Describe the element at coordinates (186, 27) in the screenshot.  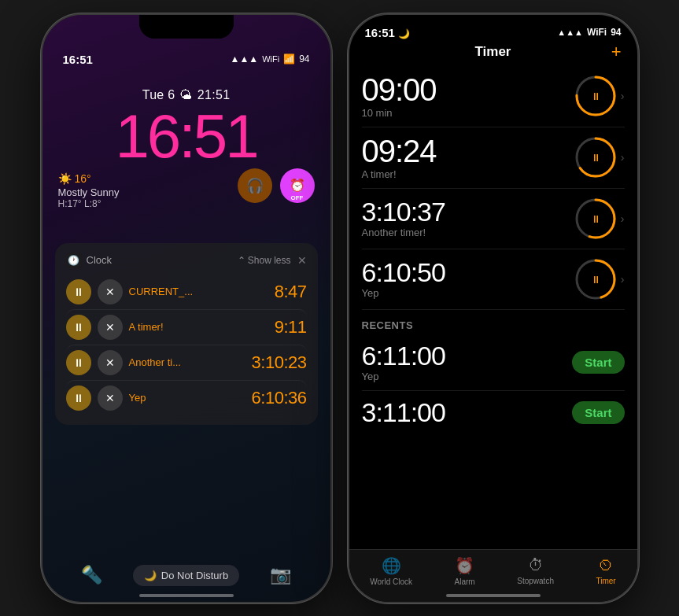
I see `notch-left` at that location.